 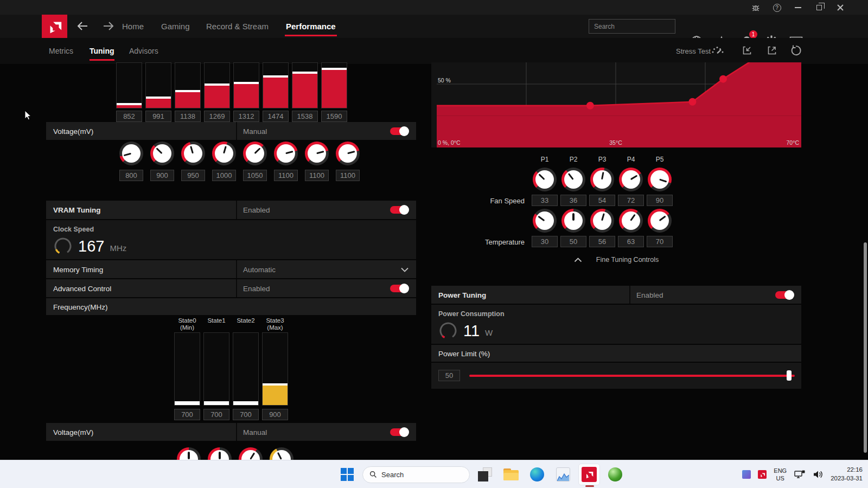 I want to click on close-button, so click(x=840, y=8).